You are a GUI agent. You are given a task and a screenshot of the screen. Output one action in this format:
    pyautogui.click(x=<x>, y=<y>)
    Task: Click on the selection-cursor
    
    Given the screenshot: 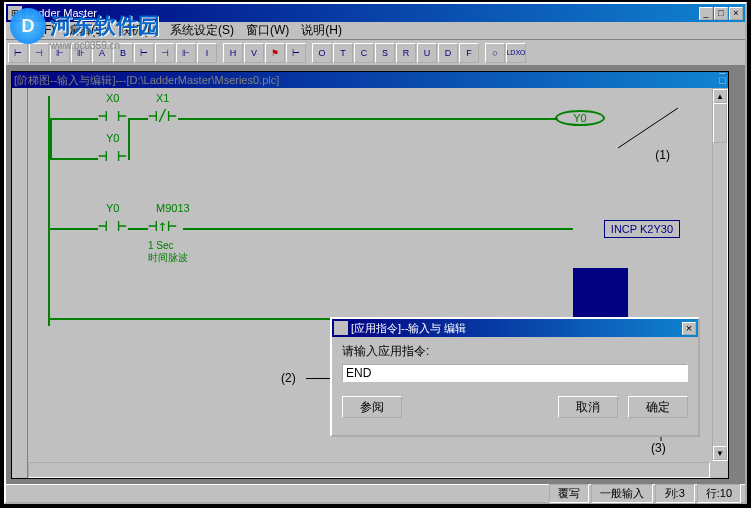 What is the action you would take?
    pyautogui.click(x=600, y=293)
    